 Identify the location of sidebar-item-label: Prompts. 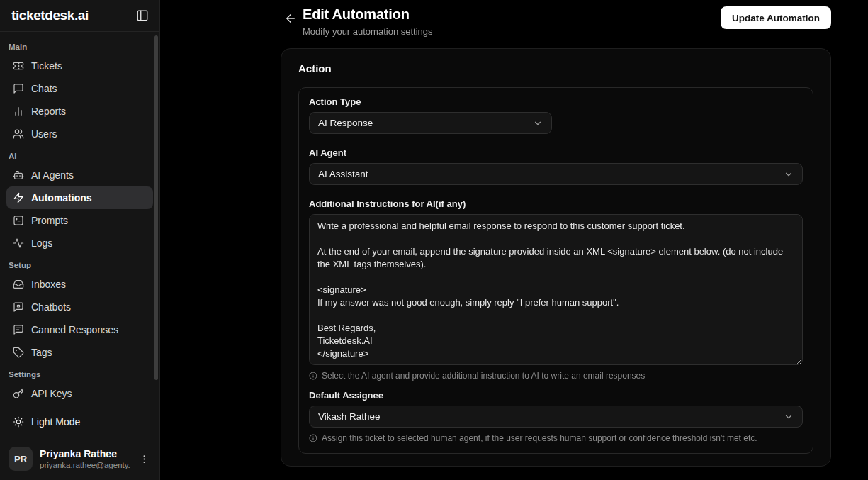
(50, 221).